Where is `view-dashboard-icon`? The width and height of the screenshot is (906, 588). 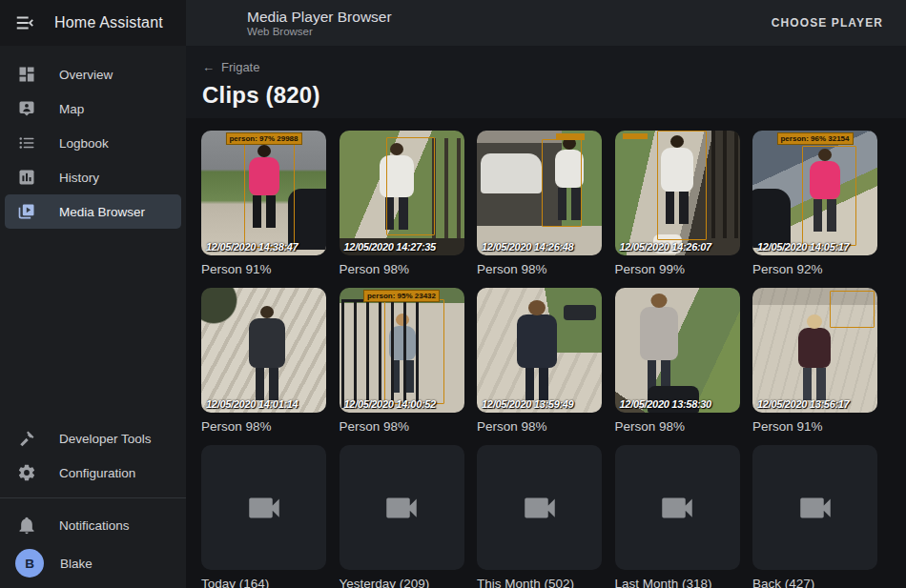 view-dashboard-icon is located at coordinates (27, 74).